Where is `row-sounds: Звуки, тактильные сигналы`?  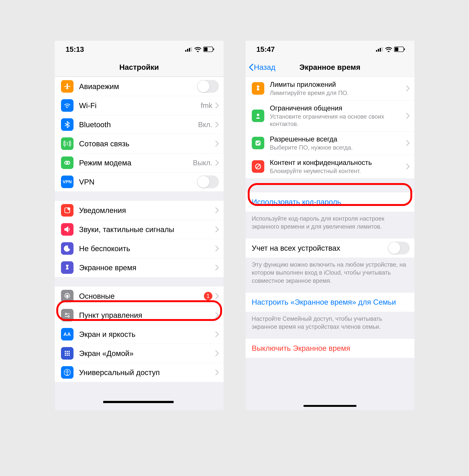
row-sounds: Звуки, тактильные сигналы is located at coordinates (139, 229).